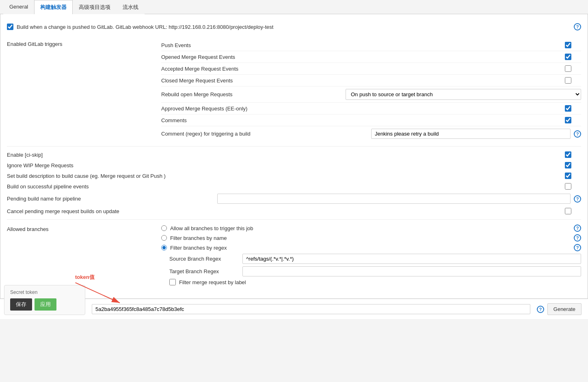 The height and width of the screenshot is (382, 588). Describe the element at coordinates (577, 199) in the screenshot. I see `pending-build-help-icon: ?` at that location.